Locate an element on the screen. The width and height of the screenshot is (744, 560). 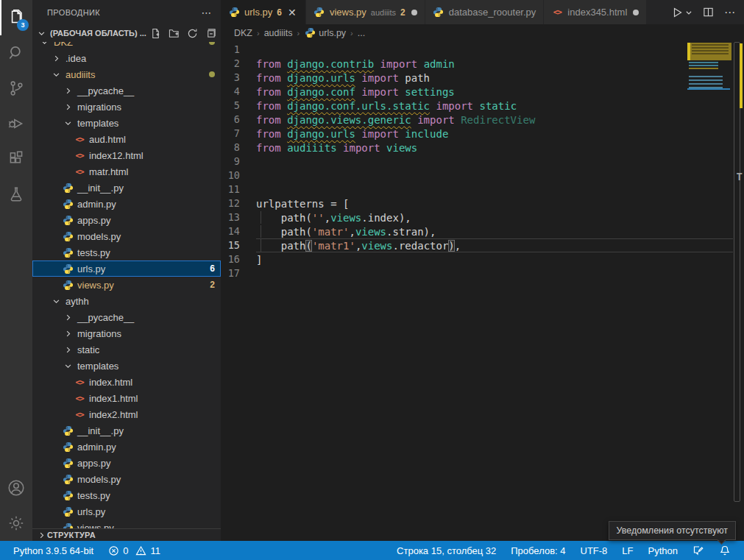
python-interpreter-status: Python 3.9.5 64-bit is located at coordinates (53, 550).